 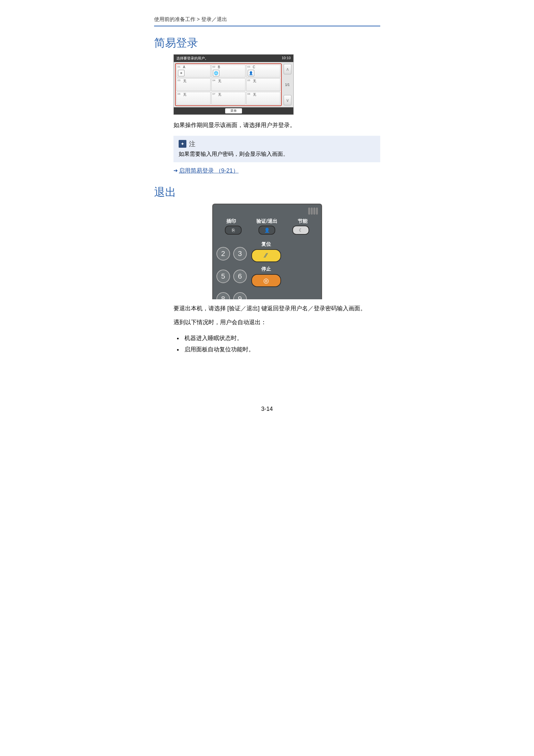 What do you see at coordinates (267, 20) in the screenshot?
I see `breadcrumb: 使用前的准备工作 > 登录／退出` at bounding box center [267, 20].